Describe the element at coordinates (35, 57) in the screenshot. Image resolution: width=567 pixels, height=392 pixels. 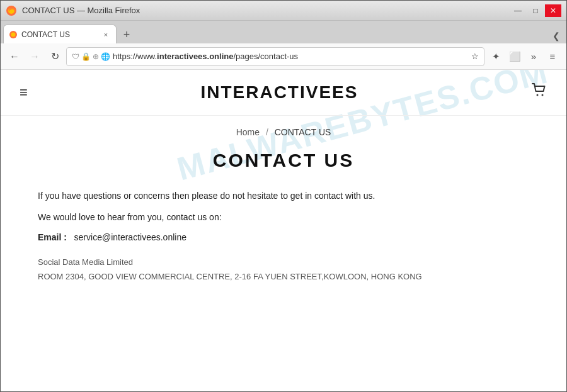
I see `forward-button: →` at that location.